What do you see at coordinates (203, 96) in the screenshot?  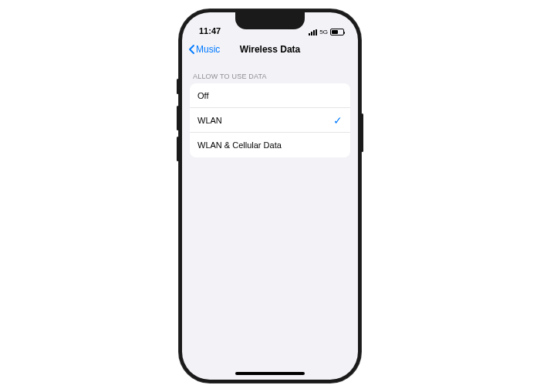 I see `option-label: Off` at bounding box center [203, 96].